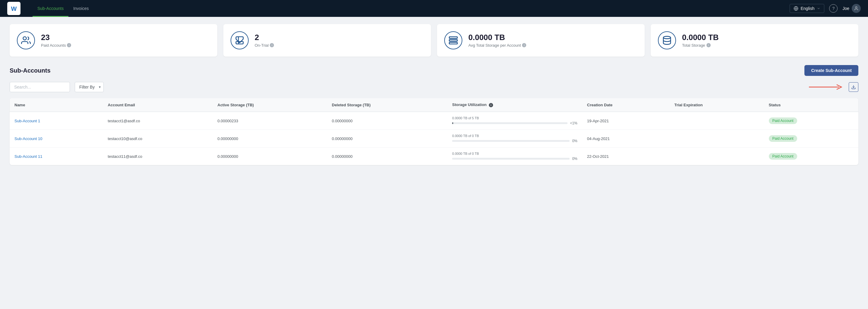 Image resolution: width=868 pixels, height=309 pixels. Describe the element at coordinates (14, 9) in the screenshot. I see `svg-text: W` at that location.